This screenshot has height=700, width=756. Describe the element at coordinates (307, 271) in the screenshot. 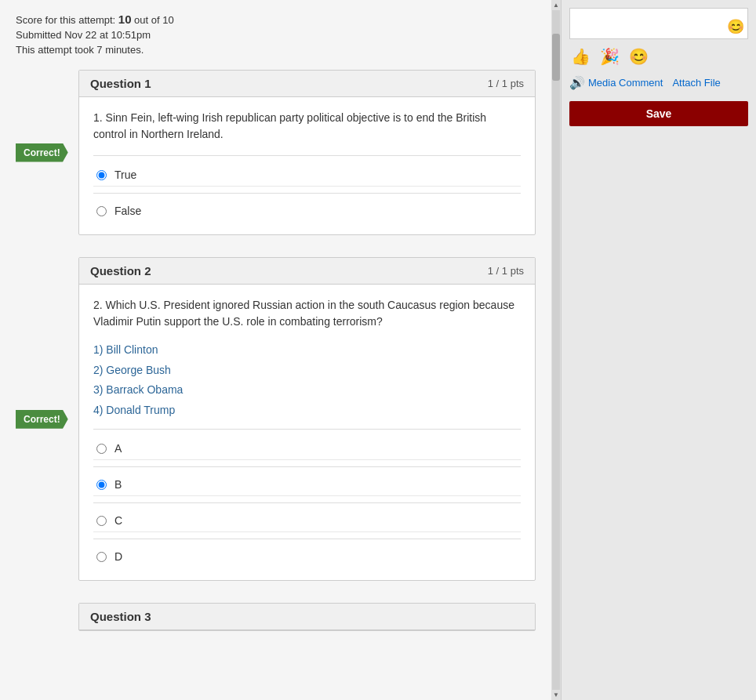

I see `question-2-header: Question 2 1 / 1 pts` at that location.